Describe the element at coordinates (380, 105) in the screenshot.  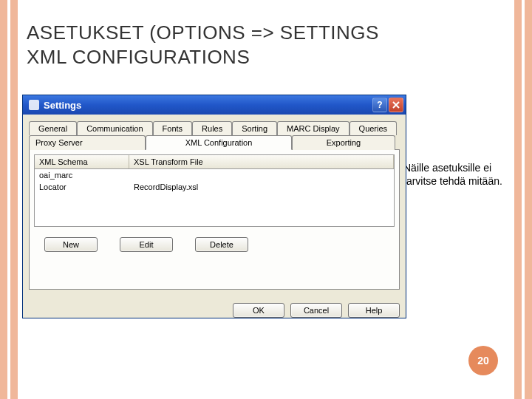
I see `help-button: ?` at that location.